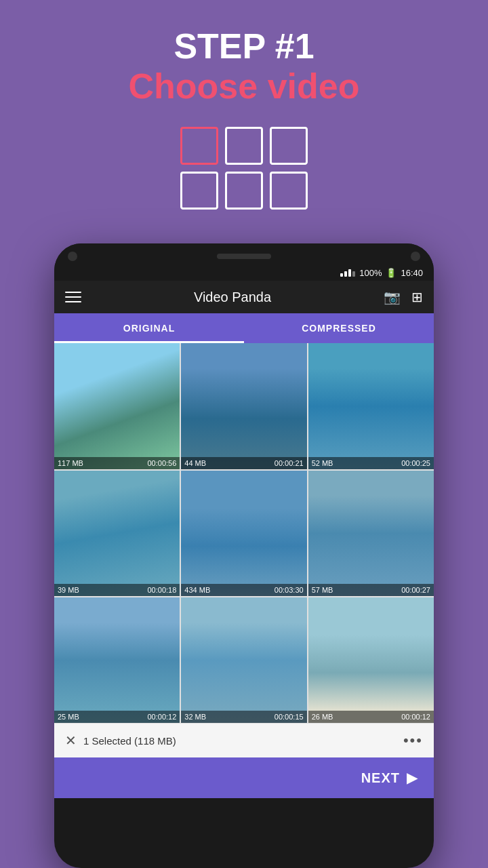  I want to click on status-bar: 100% 🔋 16:40, so click(244, 274).